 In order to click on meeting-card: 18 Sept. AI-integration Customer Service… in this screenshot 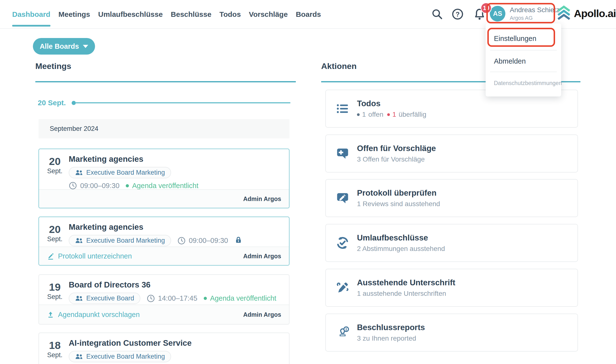, I will do `click(164, 348)`.